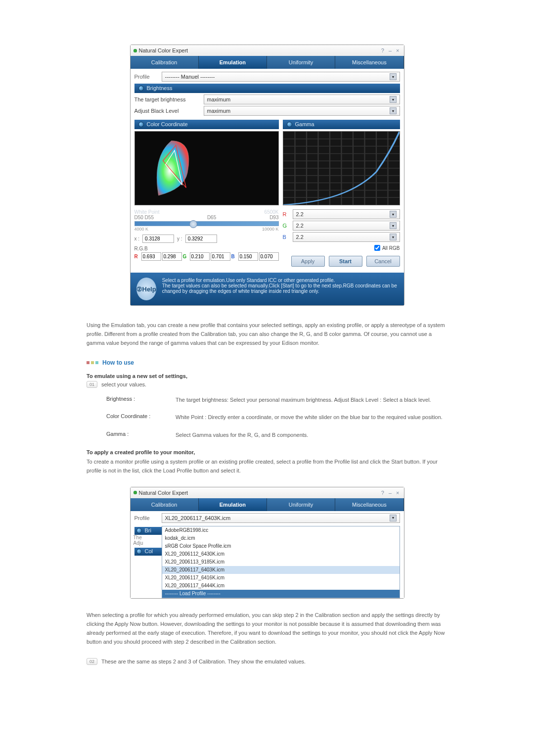 The height and width of the screenshot is (756, 534). Describe the element at coordinates (201, 238) in the screenshot. I see `y-input` at that location.